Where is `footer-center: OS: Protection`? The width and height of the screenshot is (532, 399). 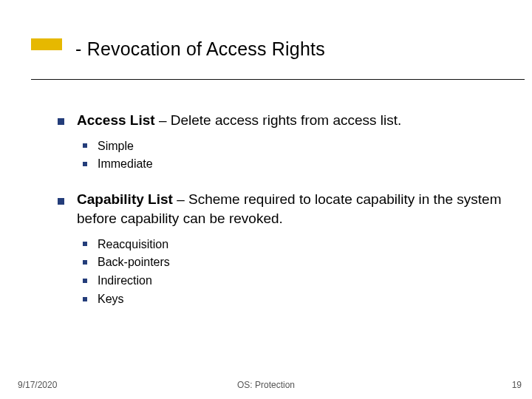
footer-center: OS: Protection is located at coordinates (266, 385).